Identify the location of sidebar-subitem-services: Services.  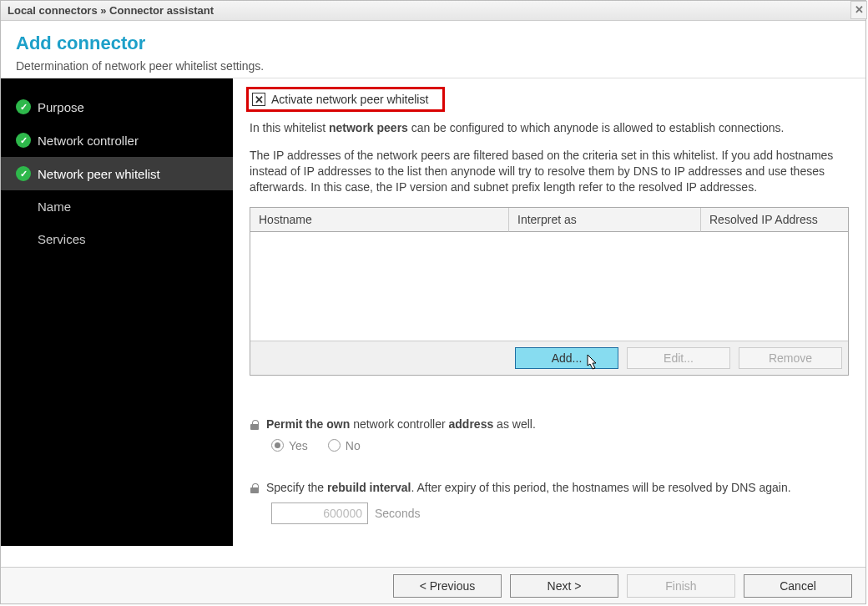
(117, 239).